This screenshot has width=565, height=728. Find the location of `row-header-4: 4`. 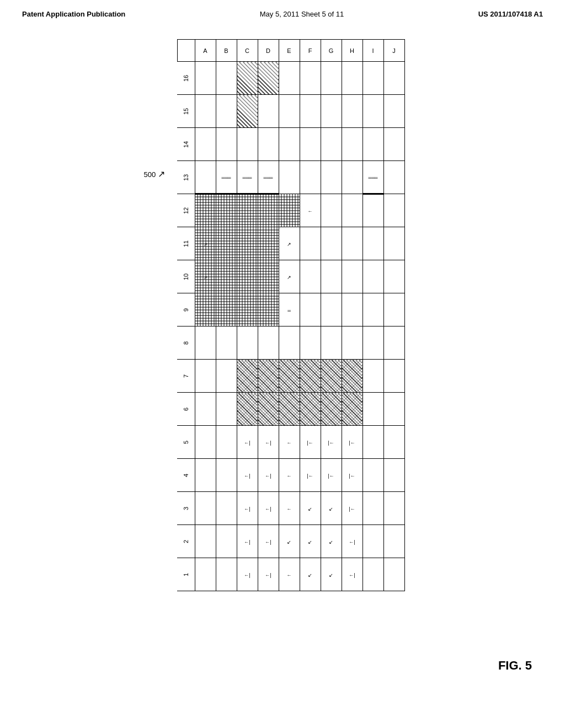

row-header-4: 4 is located at coordinates (186, 475).